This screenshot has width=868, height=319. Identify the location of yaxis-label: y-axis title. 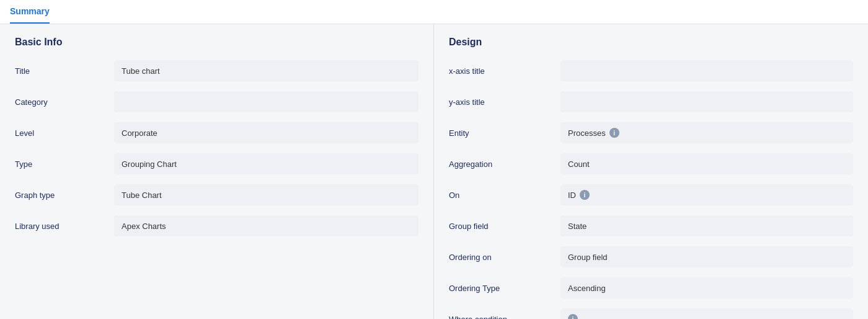
(505, 102).